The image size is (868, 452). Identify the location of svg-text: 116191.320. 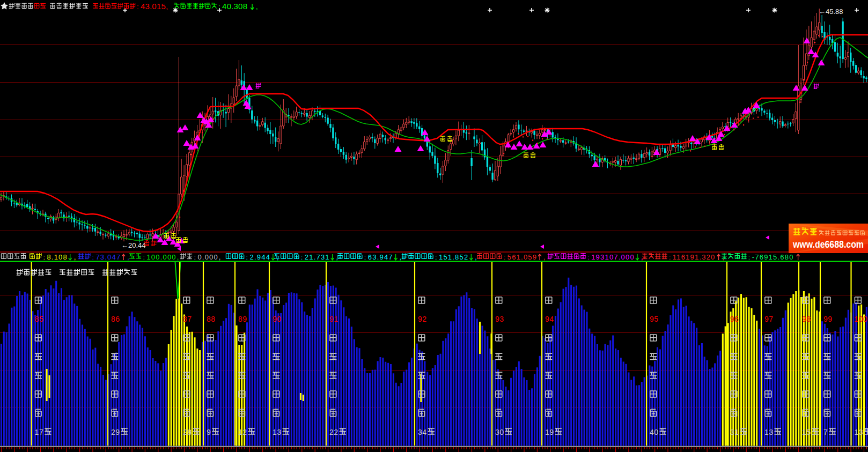
(694, 257).